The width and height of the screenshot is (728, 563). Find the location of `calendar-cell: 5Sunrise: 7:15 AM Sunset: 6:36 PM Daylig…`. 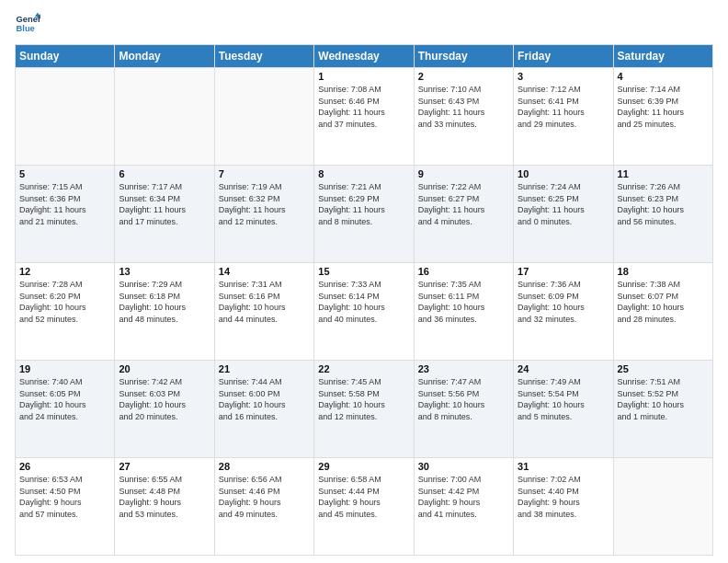

calendar-cell: 5Sunrise: 7:15 AM Sunset: 6:36 PM Daylig… is located at coordinates (65, 214).